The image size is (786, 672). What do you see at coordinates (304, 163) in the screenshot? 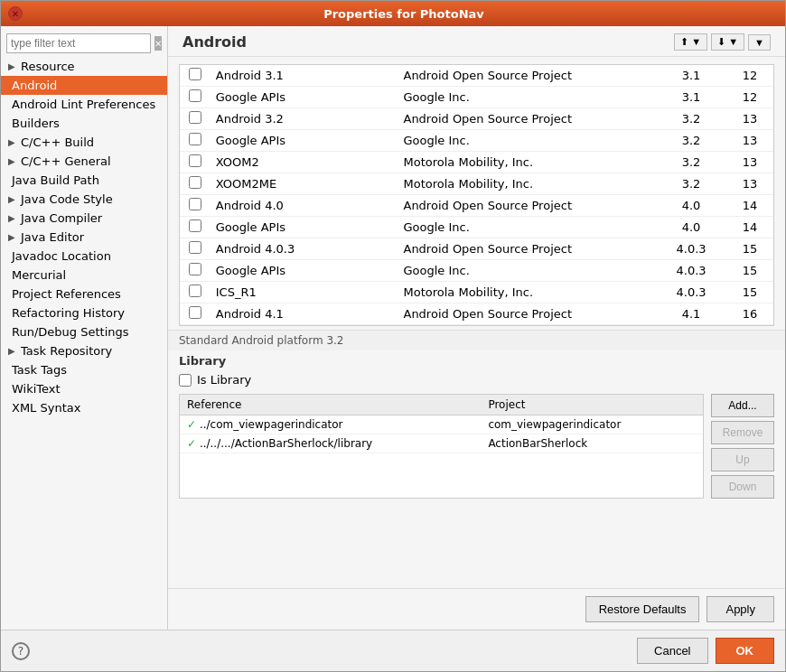
I see `row-name: XOOM2` at bounding box center [304, 163].